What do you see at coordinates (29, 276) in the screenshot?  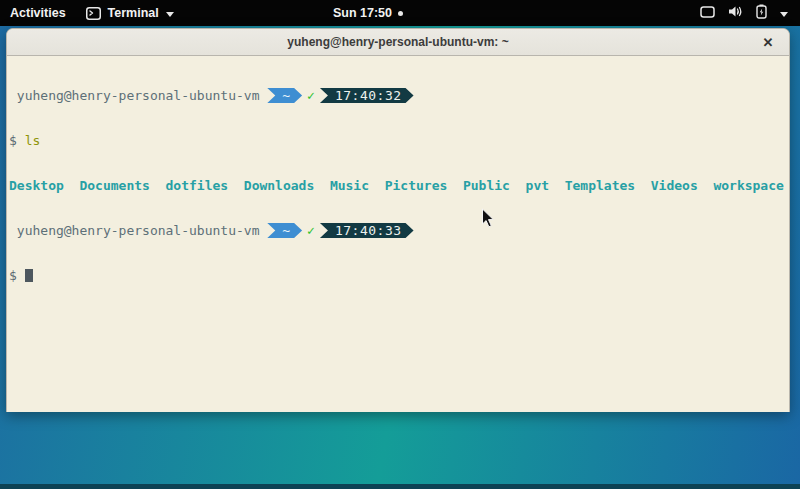 I see `terminal-cursor` at bounding box center [29, 276].